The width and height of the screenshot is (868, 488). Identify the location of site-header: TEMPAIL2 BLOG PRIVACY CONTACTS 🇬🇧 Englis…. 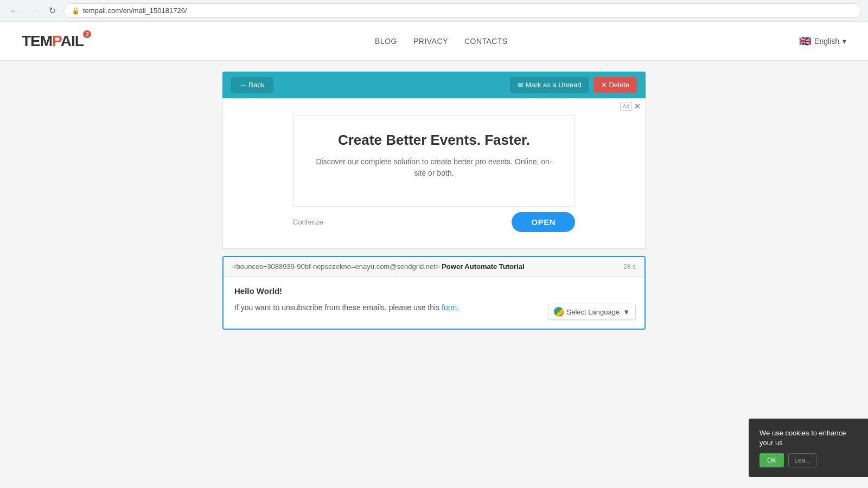
(434, 41).